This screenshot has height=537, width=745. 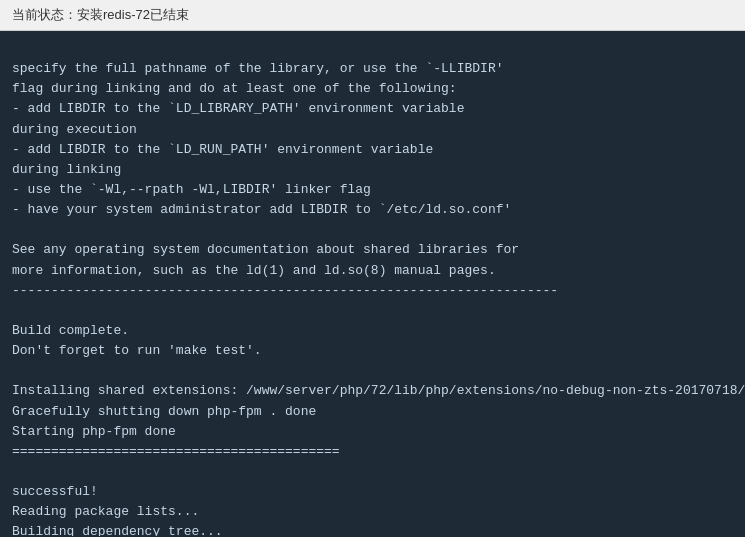 What do you see at coordinates (372, 492) in the screenshot?
I see `terminal-line: successful!` at bounding box center [372, 492].